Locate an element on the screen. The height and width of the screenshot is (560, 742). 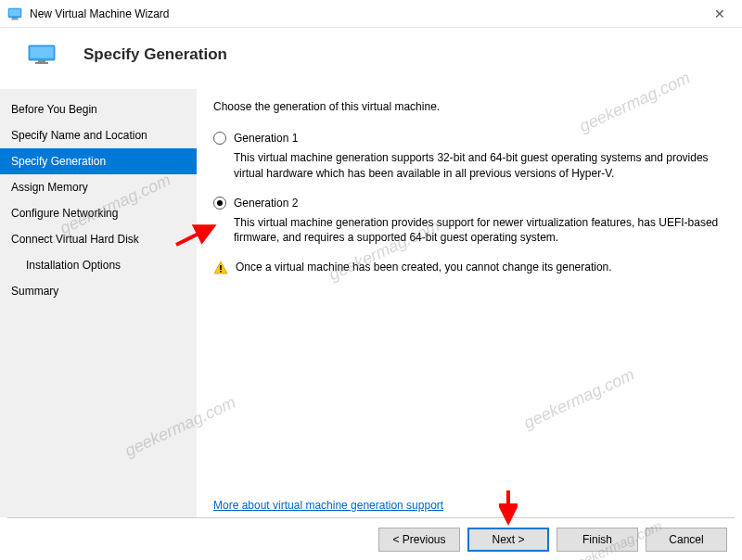
sidebar-item-summary: Summary is located at coordinates (98, 291).